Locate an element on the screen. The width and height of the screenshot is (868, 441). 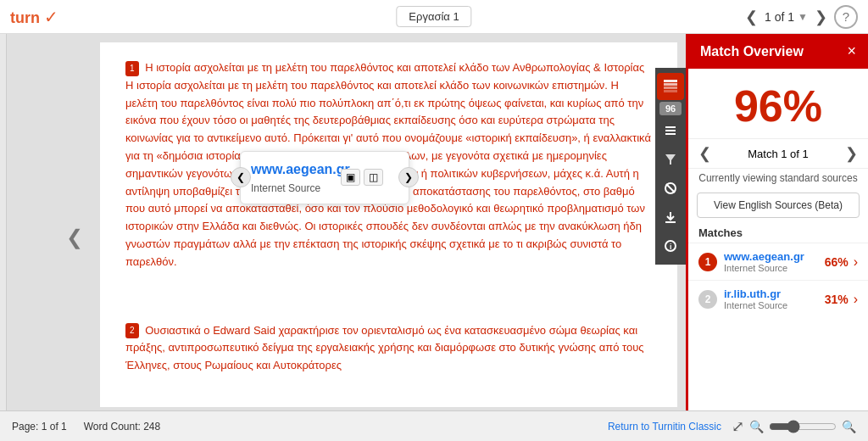
classic-link: Return to Turnitin Classic is located at coordinates (665, 427).